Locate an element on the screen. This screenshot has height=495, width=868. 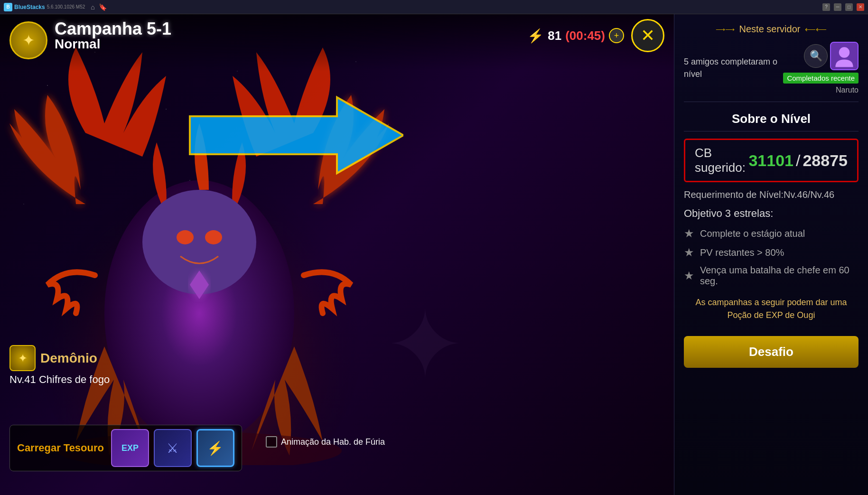
energy-add-button: + is located at coordinates (616, 36).